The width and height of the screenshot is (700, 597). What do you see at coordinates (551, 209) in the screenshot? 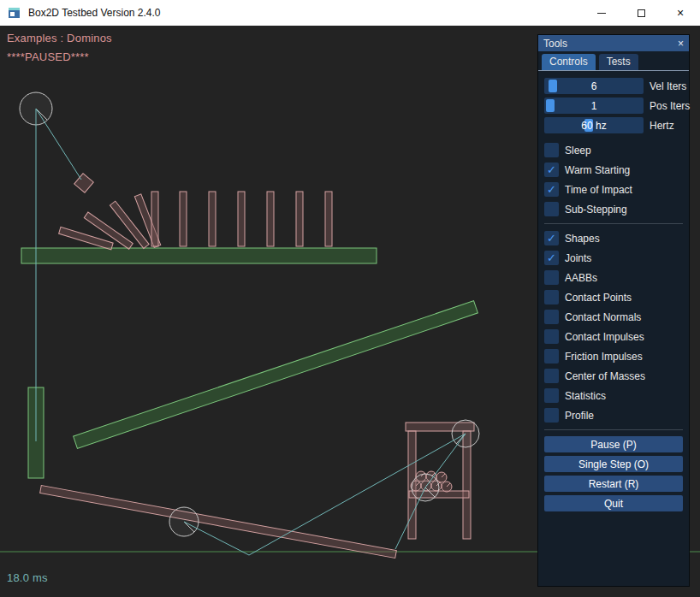
I see `sub-stepping-checkbox` at bounding box center [551, 209].